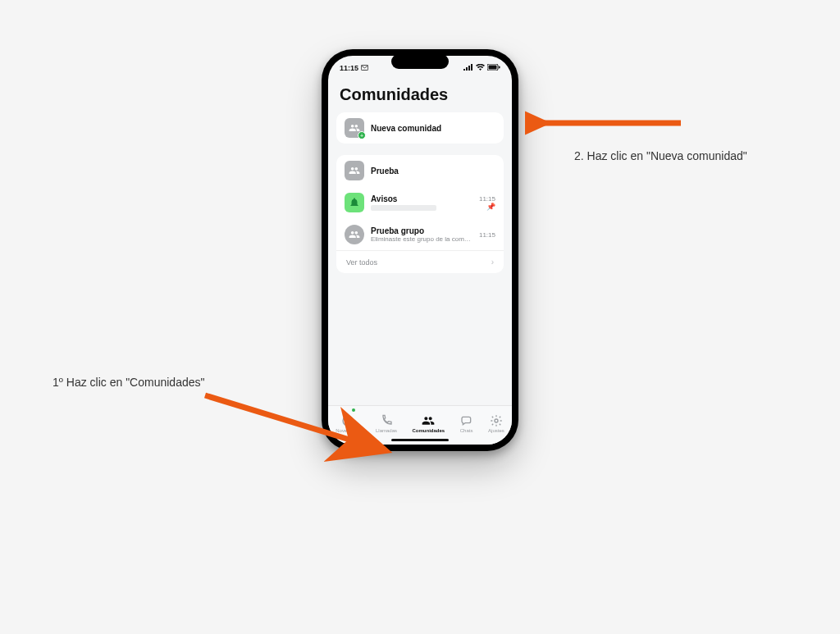 The width and height of the screenshot is (840, 634). What do you see at coordinates (422, 198) in the screenshot?
I see `announcement-title: Avisos` at bounding box center [422, 198].